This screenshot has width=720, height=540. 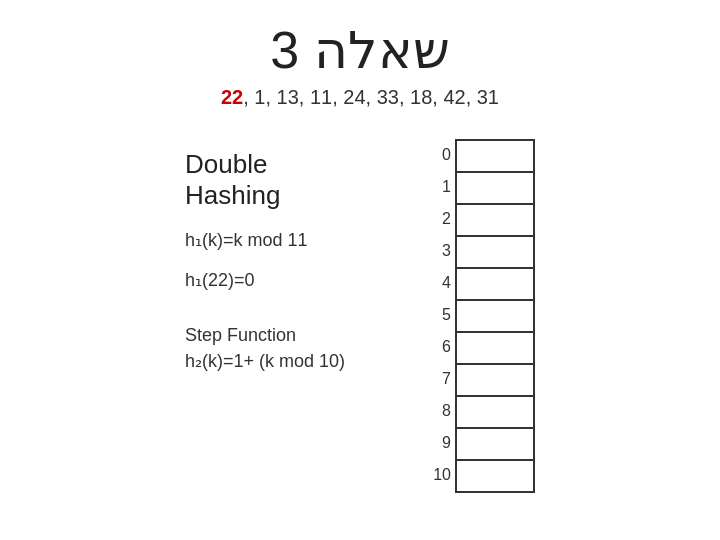 I want to click on formula1: h₁(k)=k mod 11, so click(x=295, y=240).